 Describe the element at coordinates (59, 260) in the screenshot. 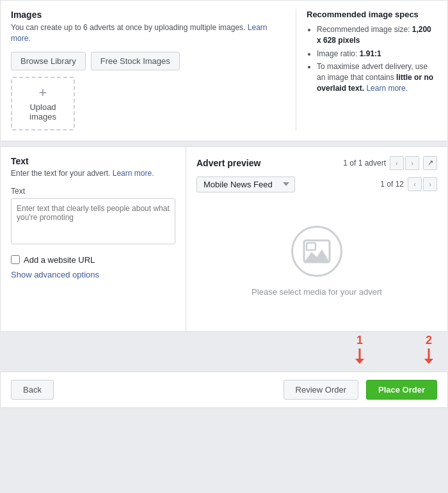

I see `website-url-label: Add a website URL` at that location.